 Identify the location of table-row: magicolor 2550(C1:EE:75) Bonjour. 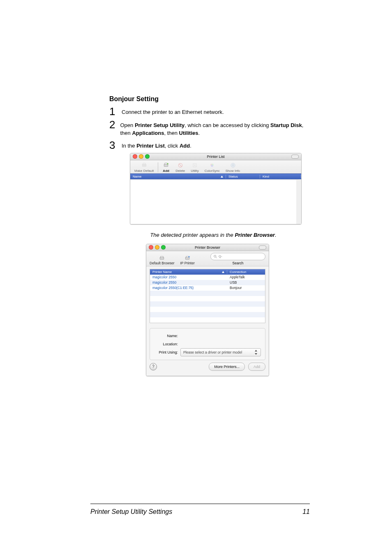
(208, 288).